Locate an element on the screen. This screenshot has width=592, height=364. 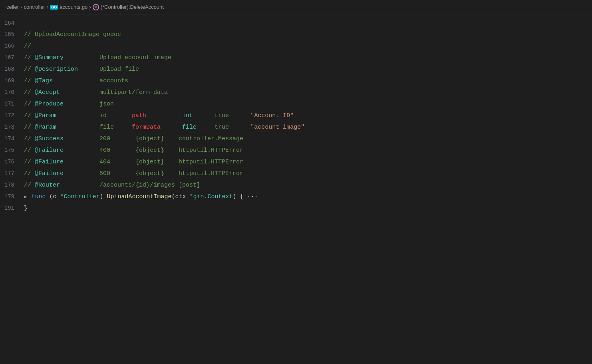
code-line-172: 172// @Param id path int true "Account I… is located at coordinates (296, 116).